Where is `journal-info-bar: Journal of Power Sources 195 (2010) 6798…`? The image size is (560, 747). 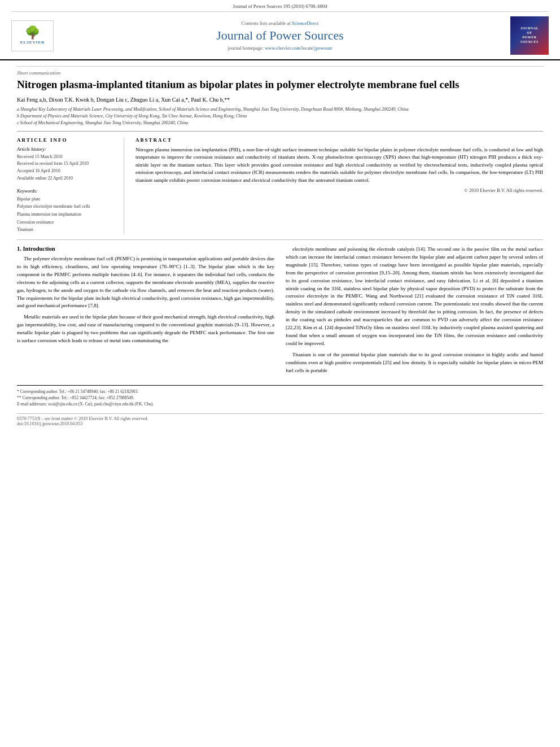 journal-info-bar: Journal of Power Sources 195 (2010) 6798… is located at coordinates (280, 8).